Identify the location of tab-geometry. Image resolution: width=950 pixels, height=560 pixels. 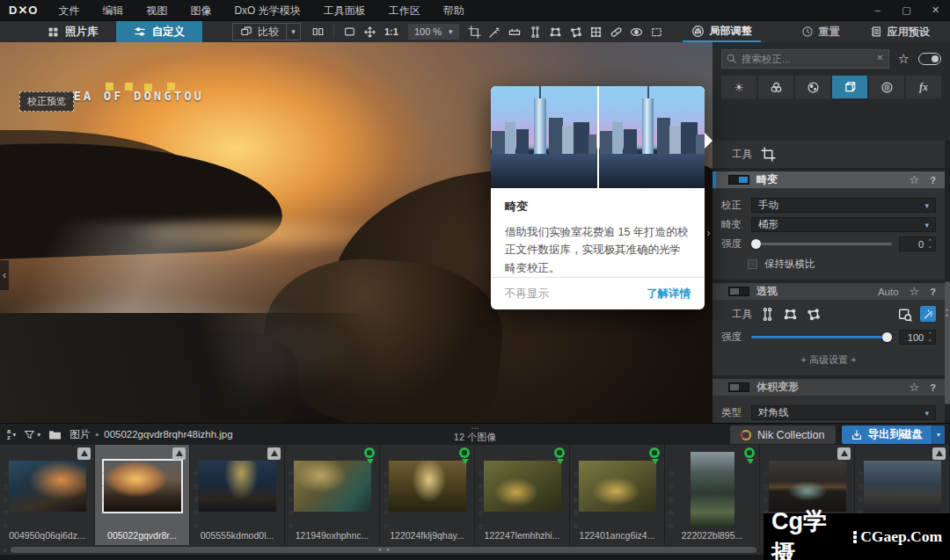
(850, 87).